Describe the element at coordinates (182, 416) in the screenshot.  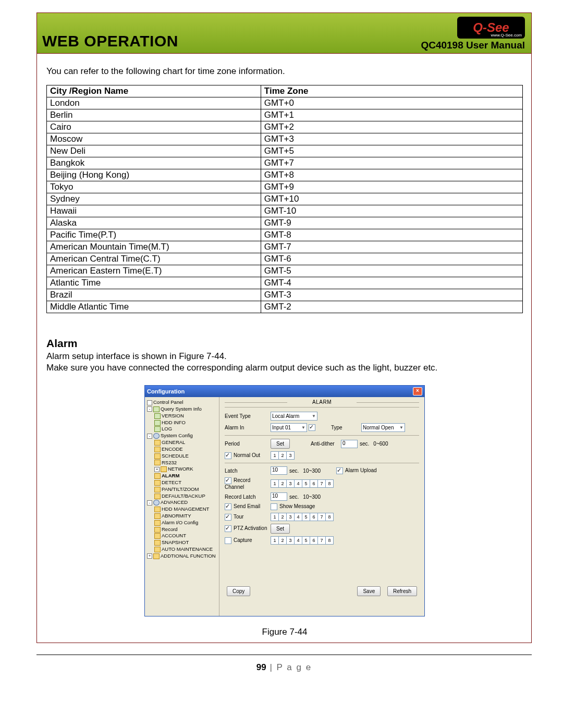
I see `tree-item: VERSION` at that location.